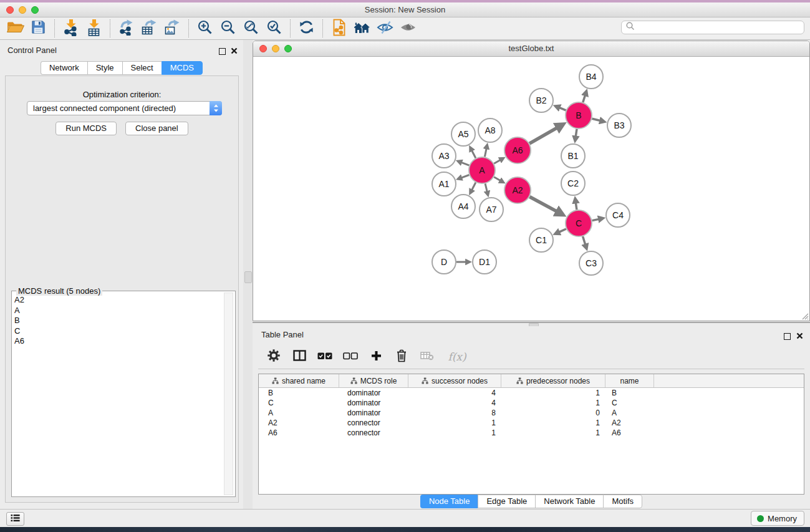 This screenshot has width=810, height=532. I want to click on table-row: A6connector11A6, so click(531, 433).